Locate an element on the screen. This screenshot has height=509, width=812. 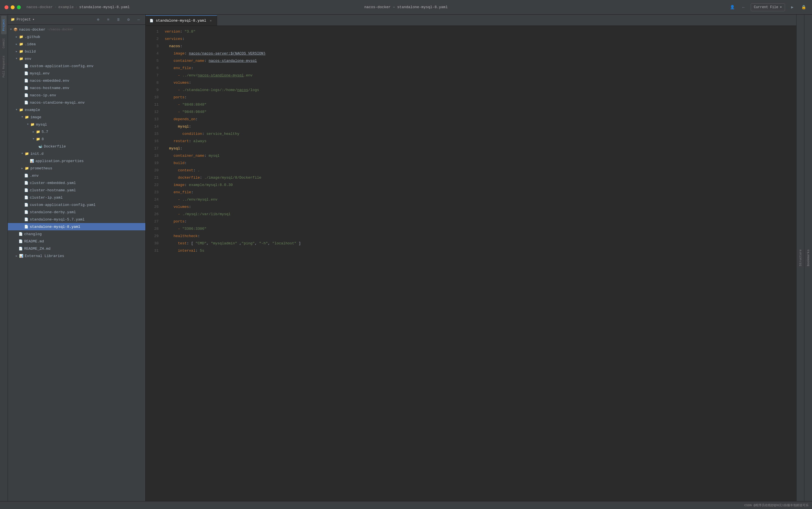
image-folder-label: image is located at coordinates (36, 117).